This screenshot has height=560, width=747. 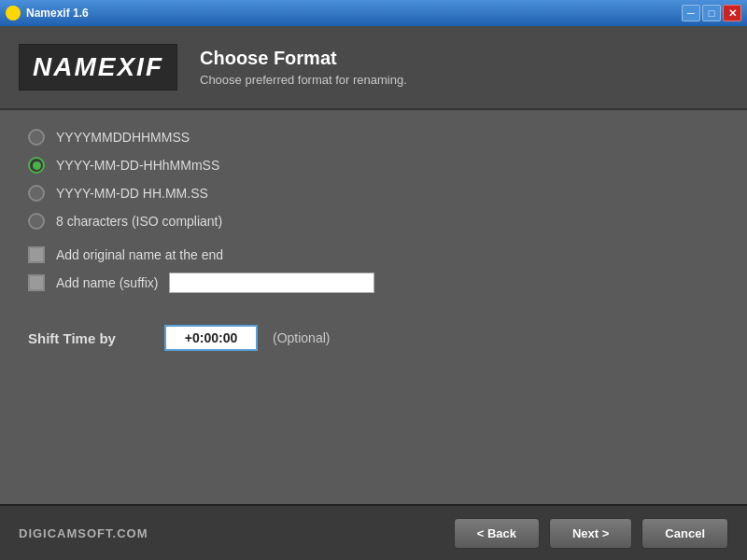 I want to click on format-label-1: YYYYMMDDHHMMSS, so click(x=123, y=137).